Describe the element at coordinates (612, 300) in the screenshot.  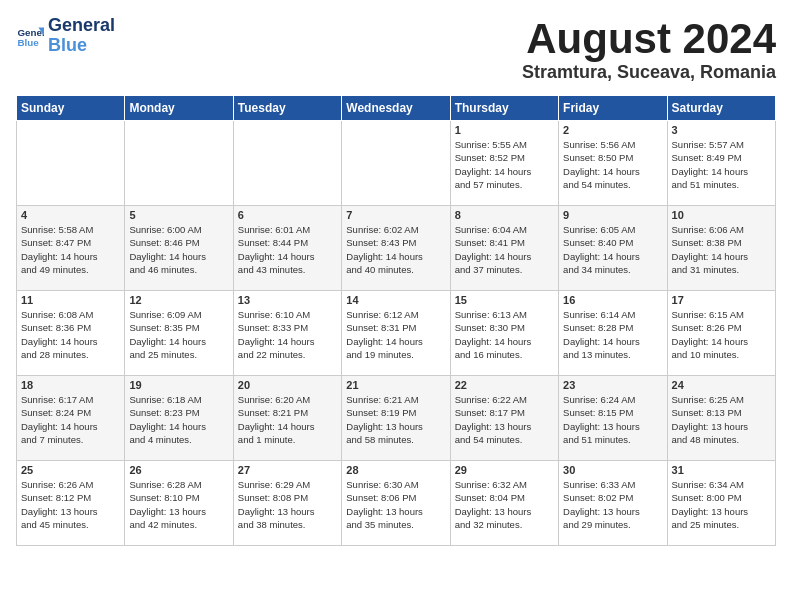
I see `day-number: 16` at that location.